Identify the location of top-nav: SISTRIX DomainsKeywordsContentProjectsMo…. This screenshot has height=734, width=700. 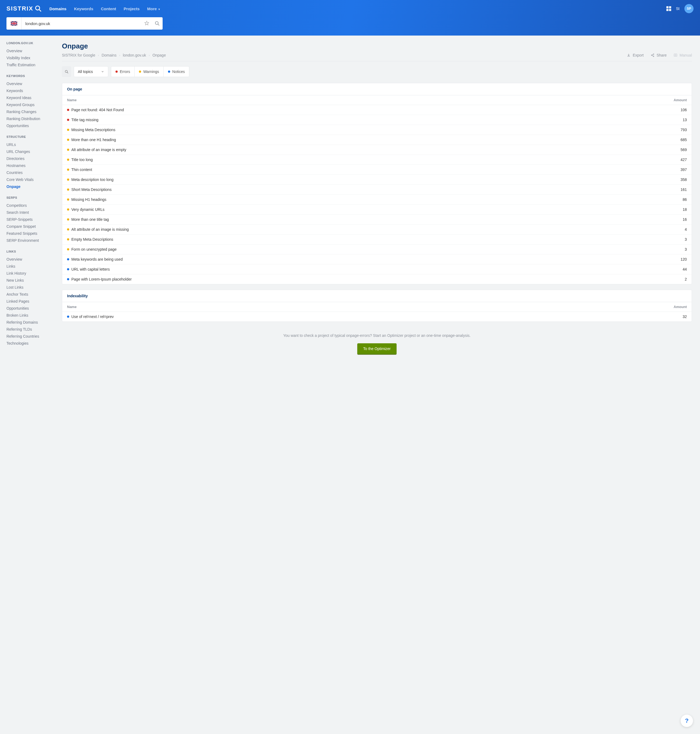
(350, 9).